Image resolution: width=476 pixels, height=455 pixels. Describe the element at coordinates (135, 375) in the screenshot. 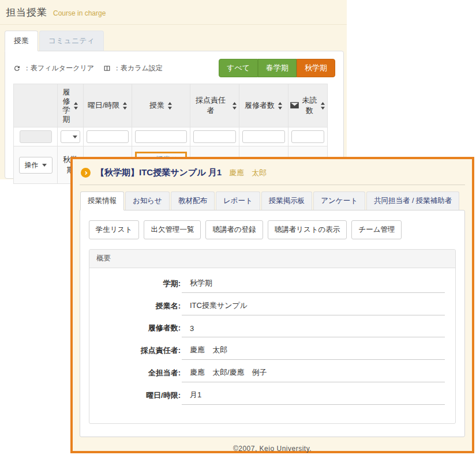

I see `field-label: 全担当者:` at that location.